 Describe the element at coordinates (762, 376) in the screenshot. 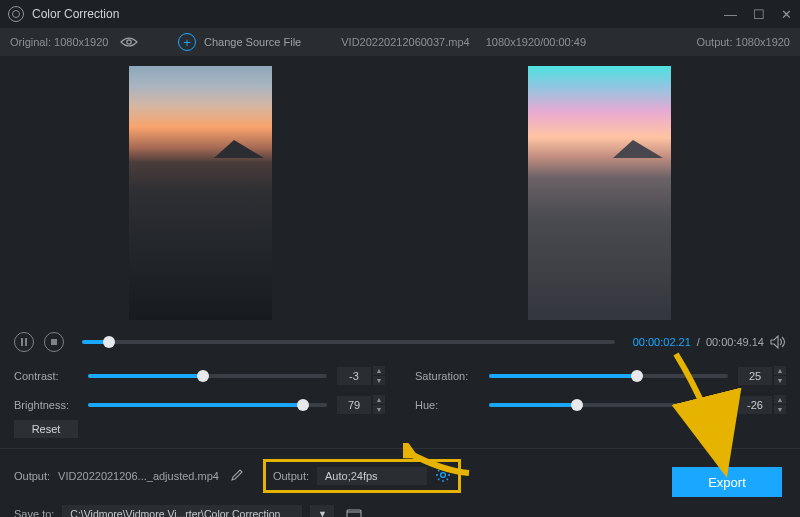

I see `saturation-spinner: 25▲▼` at that location.